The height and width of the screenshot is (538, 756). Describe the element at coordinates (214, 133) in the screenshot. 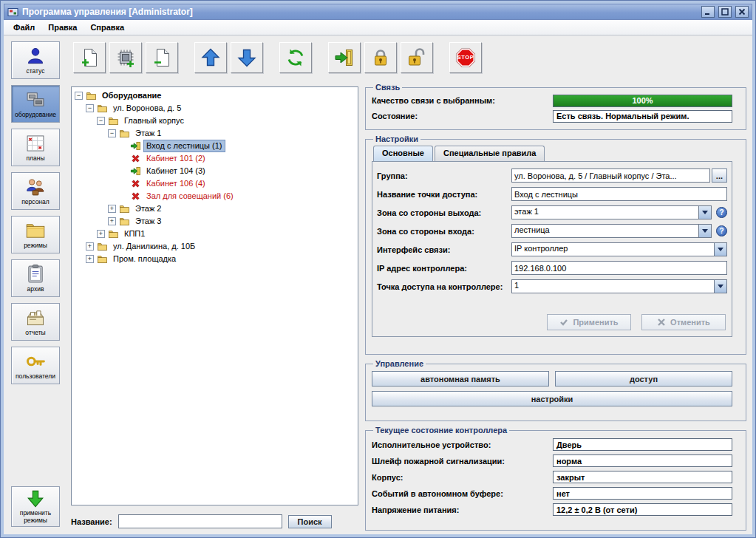

I see `tree-node: −Этаж 1` at that location.